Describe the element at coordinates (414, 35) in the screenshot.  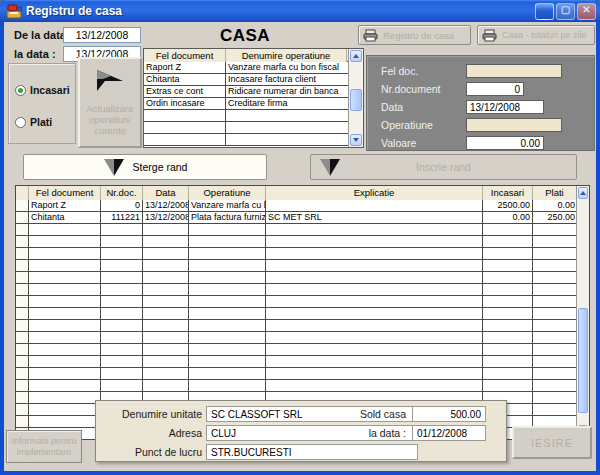
I see `print-registru-button: Registru de casa` at that location.